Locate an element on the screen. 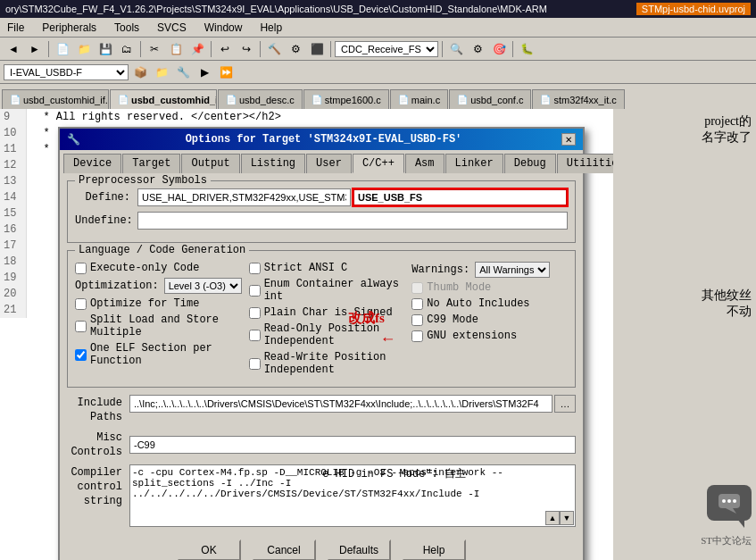 The height and width of the screenshot is (560, 756). chk-strict-ansi: Strict ANSI C is located at coordinates (327, 268).